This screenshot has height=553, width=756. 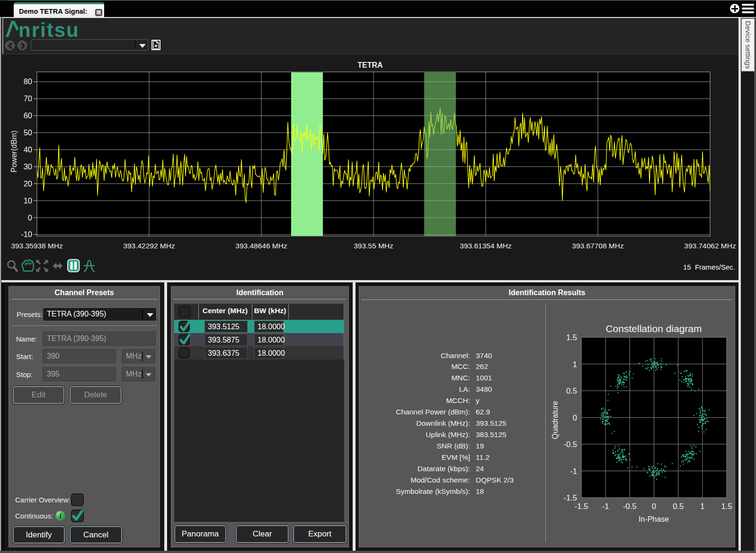 What do you see at coordinates (374, 246) in the screenshot?
I see `svg-text: 393.55 MHz` at bounding box center [374, 246].